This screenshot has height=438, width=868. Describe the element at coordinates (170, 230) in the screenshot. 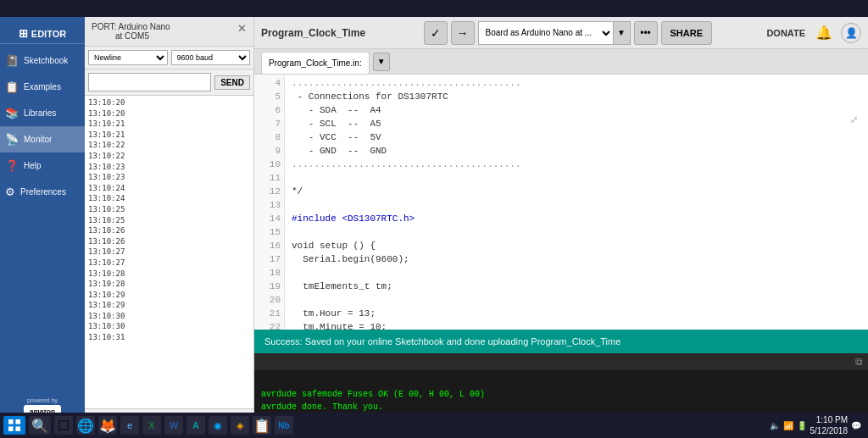

I see `serial-log-entry: 13:10:26` at that location.